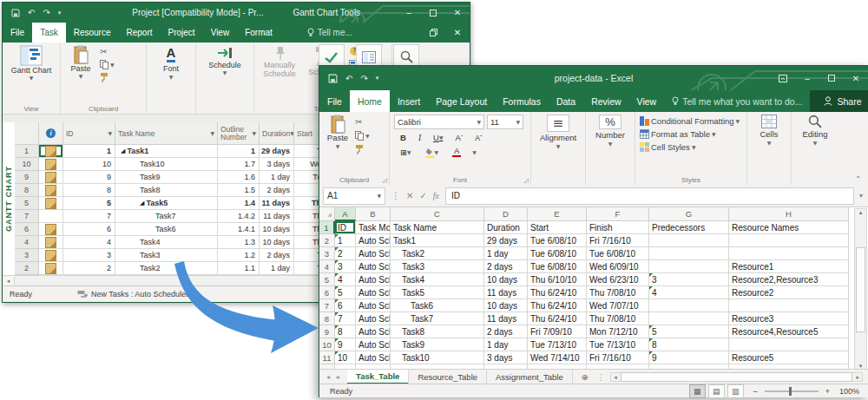 The width and height of the screenshot is (868, 400). Describe the element at coordinates (27, 243) in the screenshot. I see `row-number-cell: 4` at that location.